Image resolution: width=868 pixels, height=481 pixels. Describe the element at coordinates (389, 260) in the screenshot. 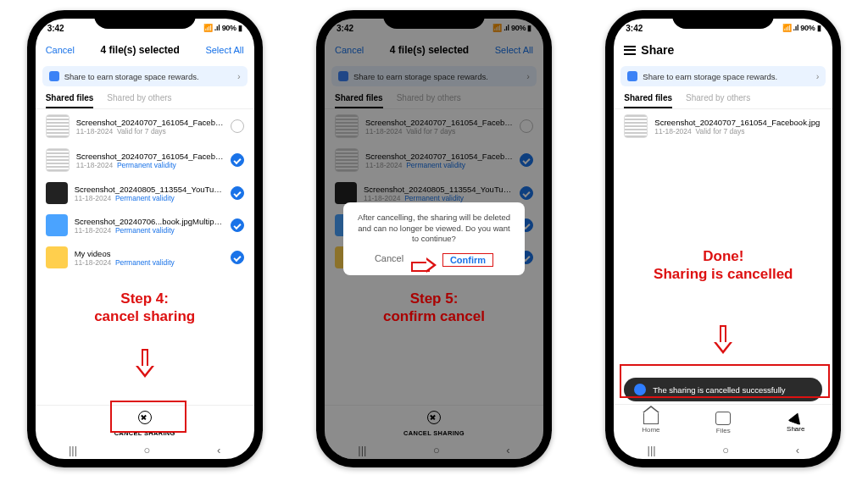

I see `dialog-cancel-button: Cancel` at that location.